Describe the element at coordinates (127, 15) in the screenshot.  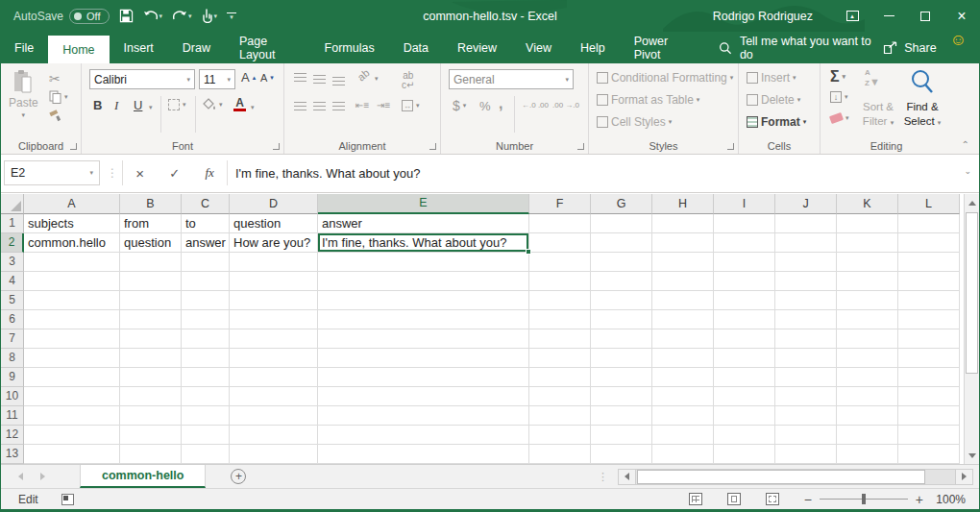
I see `save-button` at that location.